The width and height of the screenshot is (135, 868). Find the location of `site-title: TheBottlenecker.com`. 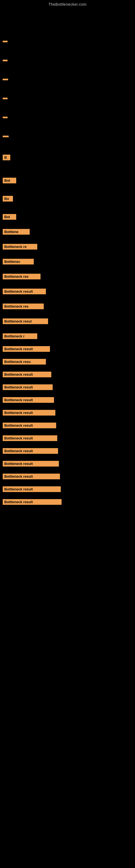

site-title: TheBottlenecker.com is located at coordinates (68, 4).